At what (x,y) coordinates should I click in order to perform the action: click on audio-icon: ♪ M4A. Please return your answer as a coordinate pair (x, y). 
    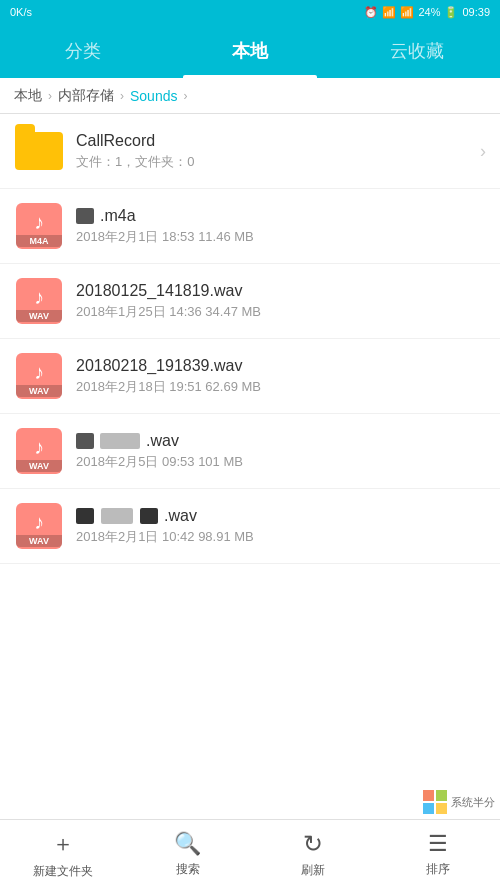
    Looking at the image, I should click on (39, 226).